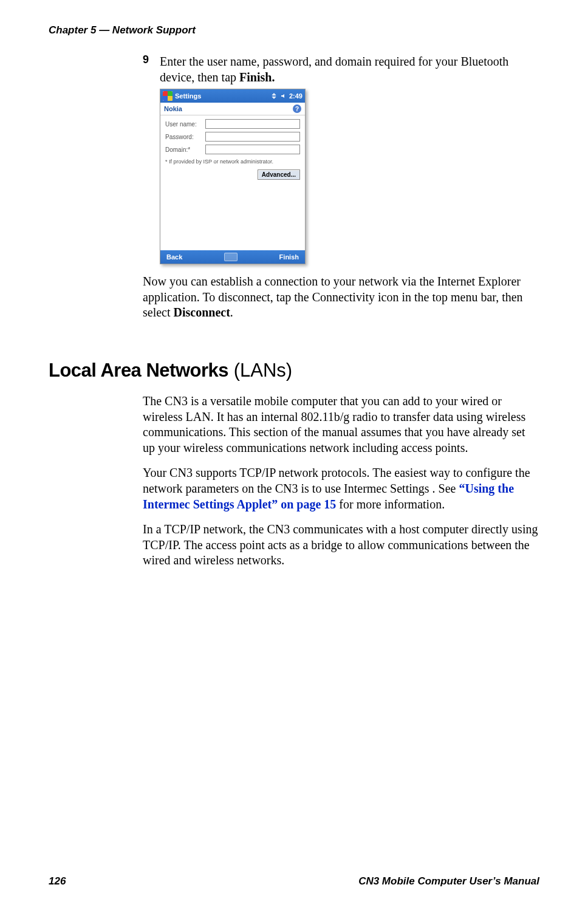  What do you see at coordinates (233, 137) in the screenshot?
I see `field-password: Password:` at bounding box center [233, 137].